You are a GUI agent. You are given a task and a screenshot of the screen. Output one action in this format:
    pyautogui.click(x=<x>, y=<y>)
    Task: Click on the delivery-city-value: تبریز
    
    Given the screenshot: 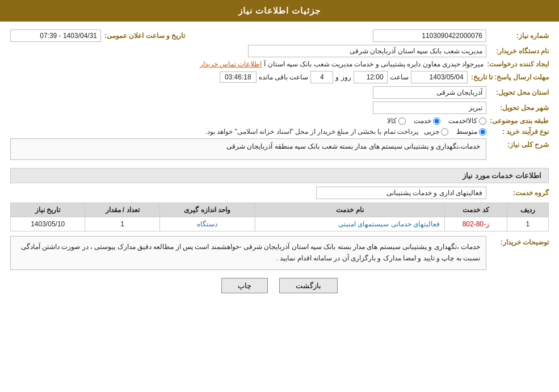 What is the action you would take?
    pyautogui.click(x=430, y=108)
    